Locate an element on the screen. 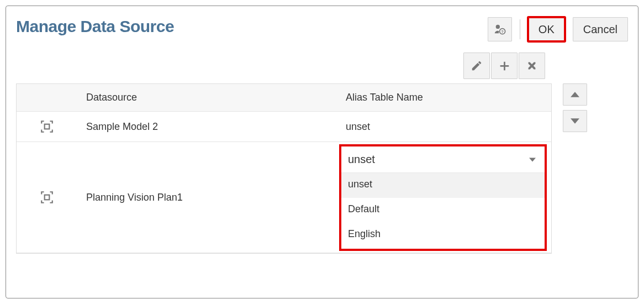 The height and width of the screenshot is (304, 644). datasource-name: Planning Vision Plan1 is located at coordinates (207, 197).